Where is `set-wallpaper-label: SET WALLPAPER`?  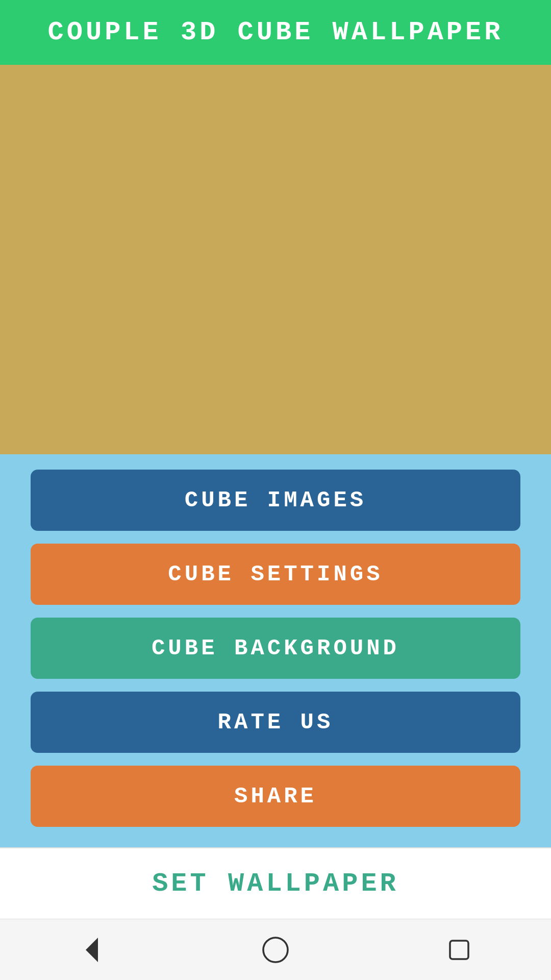
set-wallpaper-label: SET WALLPAPER is located at coordinates (276, 884).